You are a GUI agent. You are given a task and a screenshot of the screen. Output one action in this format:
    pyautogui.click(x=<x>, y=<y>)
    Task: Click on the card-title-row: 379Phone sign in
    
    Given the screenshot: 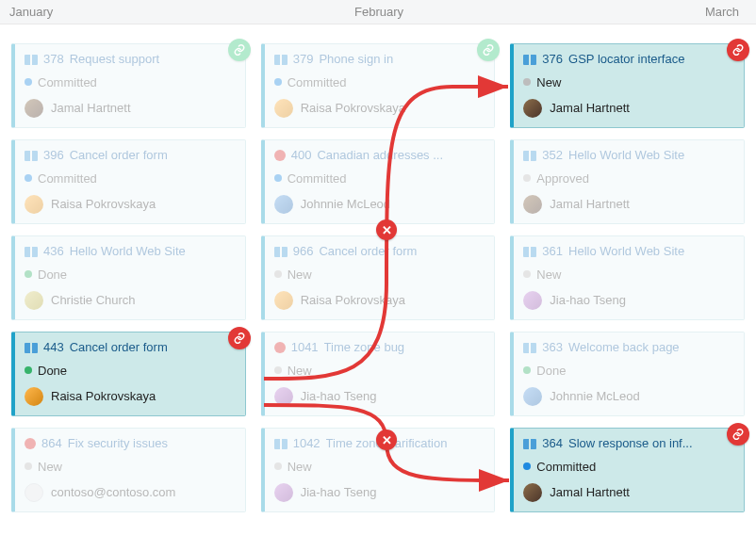 What is the action you would take?
    pyautogui.click(x=380, y=60)
    